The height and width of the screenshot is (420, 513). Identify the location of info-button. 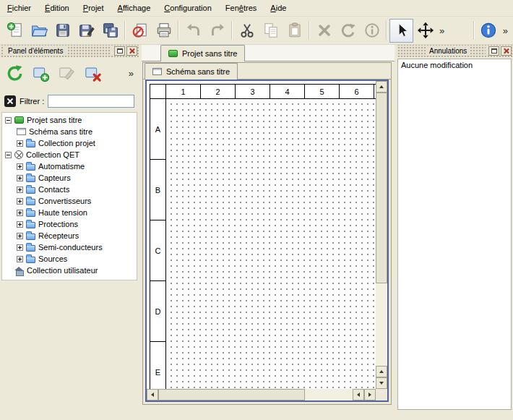
(371, 30).